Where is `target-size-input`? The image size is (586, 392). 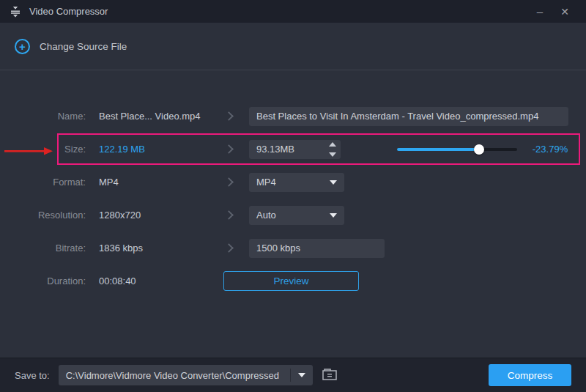 target-size-input is located at coordinates (294, 149).